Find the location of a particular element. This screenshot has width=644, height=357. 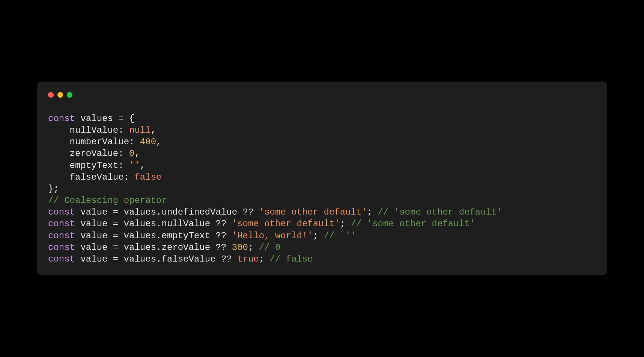

variable-name: values is located at coordinates (96, 119).